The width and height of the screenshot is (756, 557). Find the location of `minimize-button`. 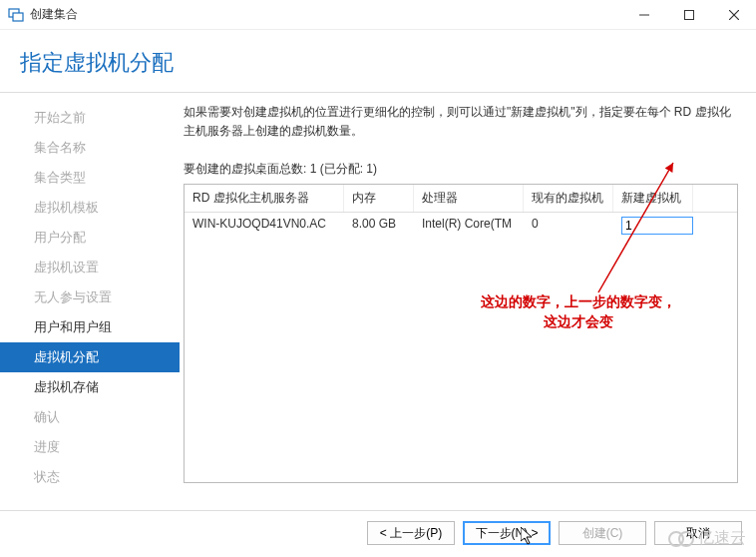

minimize-button is located at coordinates (644, 15).